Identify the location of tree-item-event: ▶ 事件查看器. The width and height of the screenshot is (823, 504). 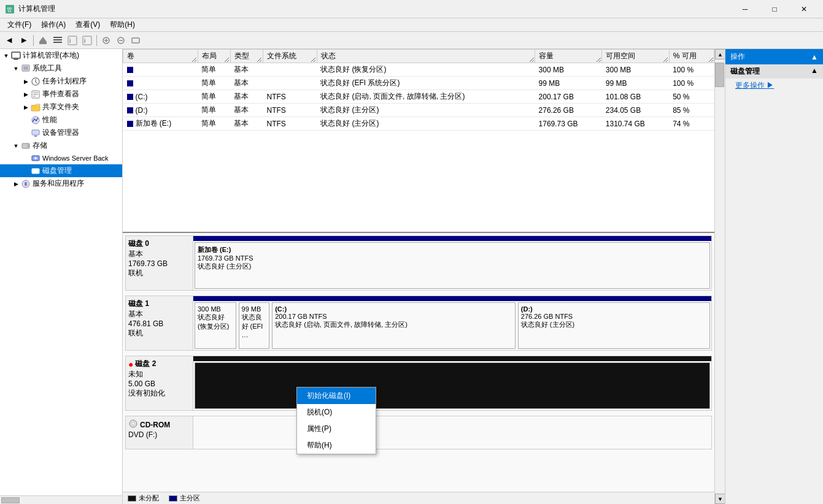
(61, 94).